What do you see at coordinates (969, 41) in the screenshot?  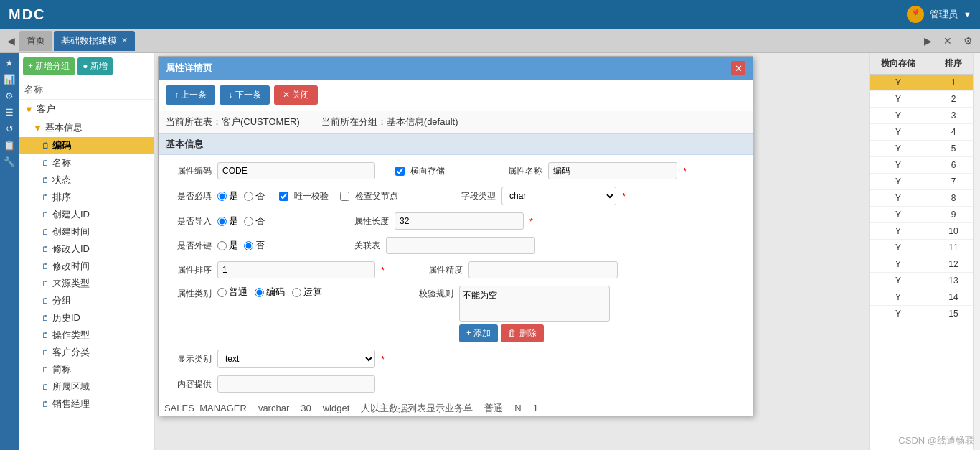 I see `tab-settings: ⚙` at bounding box center [969, 41].